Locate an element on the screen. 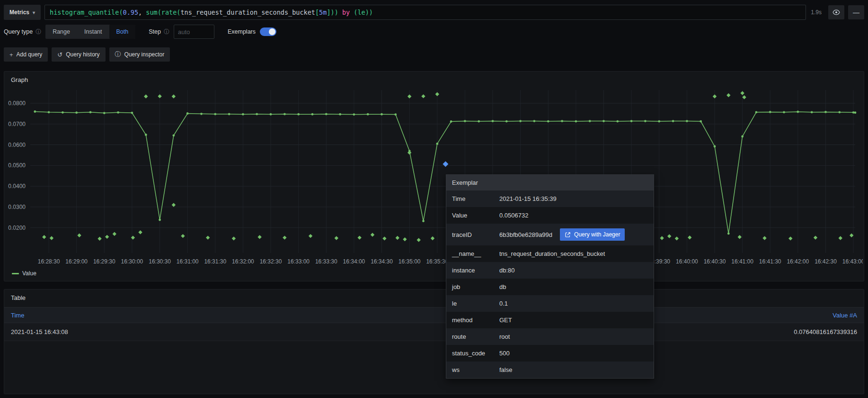 The image size is (868, 398). query-inspector-button: ⓘ Query inspector is located at coordinates (140, 54).